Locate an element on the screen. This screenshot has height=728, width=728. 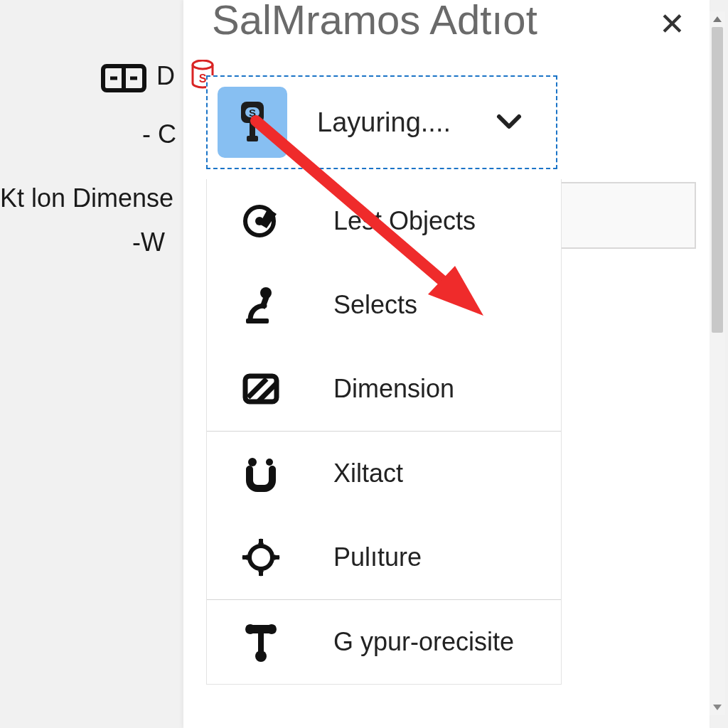
reticle-icon is located at coordinates (261, 557).